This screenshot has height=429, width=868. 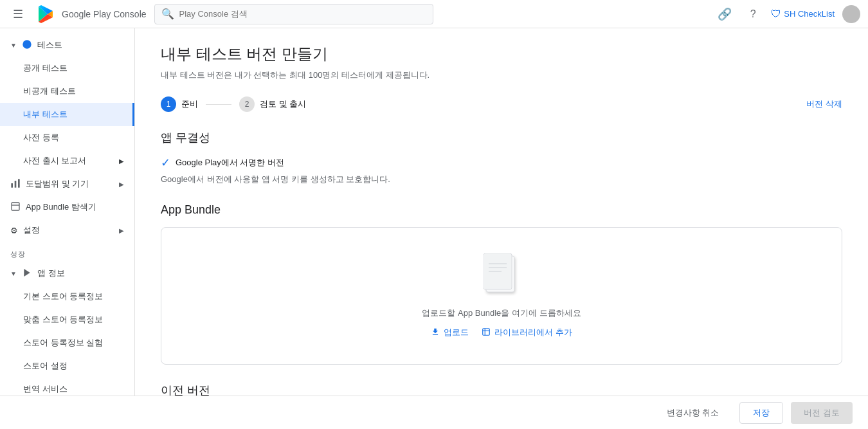 I want to click on prev-versions-title: 이전 버전, so click(x=502, y=389).